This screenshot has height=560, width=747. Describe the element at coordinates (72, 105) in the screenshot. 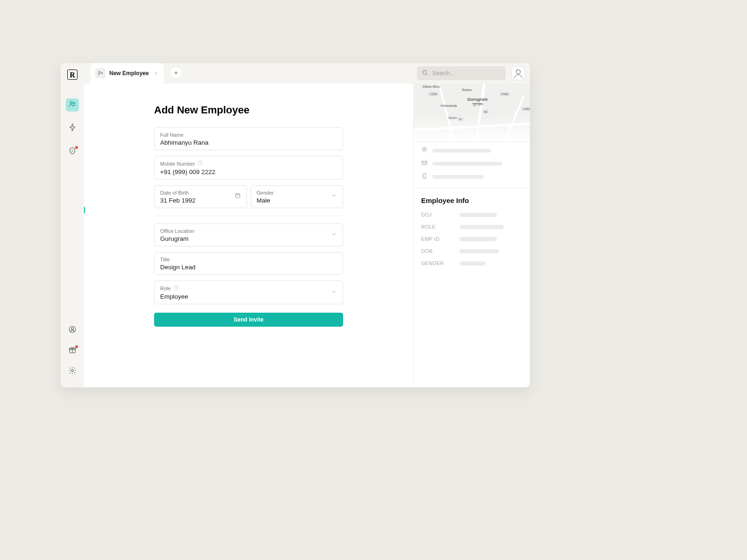

I see `people-icon` at that location.